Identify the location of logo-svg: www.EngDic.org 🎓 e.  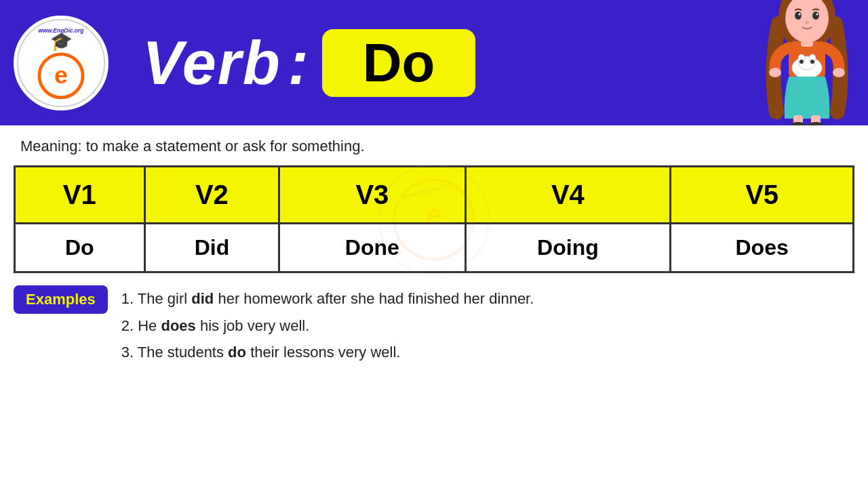
(61, 63).